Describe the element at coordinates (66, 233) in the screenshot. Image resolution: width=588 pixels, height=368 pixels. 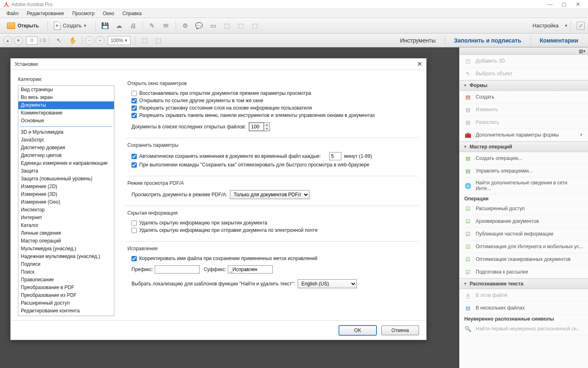
I see `category-item: Личные сведения` at that location.